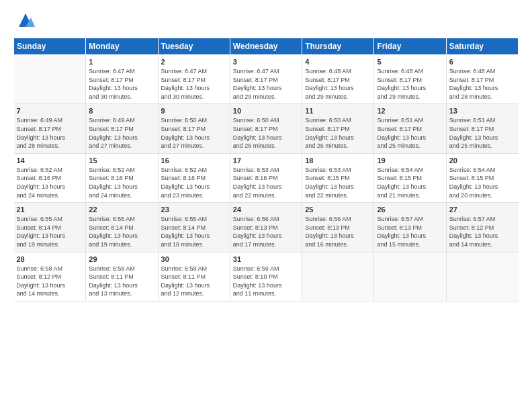 The image size is (532, 411). What do you see at coordinates (50, 277) in the screenshot?
I see `calendar-cell: 28Sunrise: 6:58 AM Sunset: 8:12 PM Dayli…` at bounding box center [50, 277].